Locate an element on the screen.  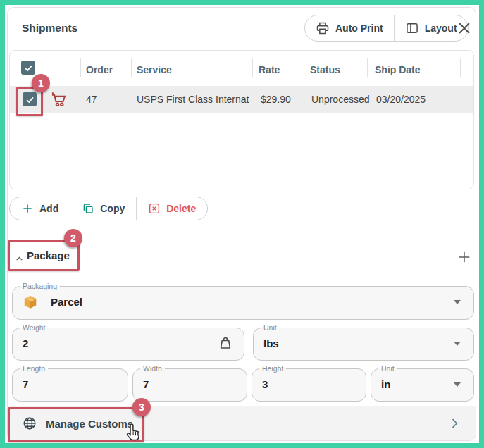
weight-value: 2 is located at coordinates (25, 344).